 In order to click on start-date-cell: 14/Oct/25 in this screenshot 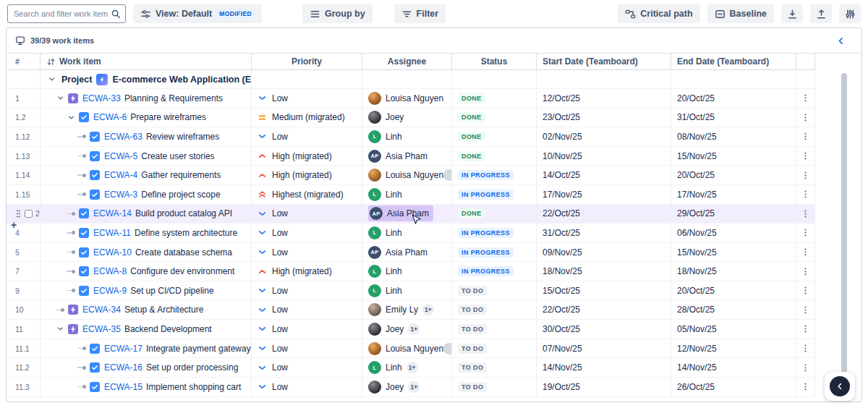, I will do `click(604, 175)`.